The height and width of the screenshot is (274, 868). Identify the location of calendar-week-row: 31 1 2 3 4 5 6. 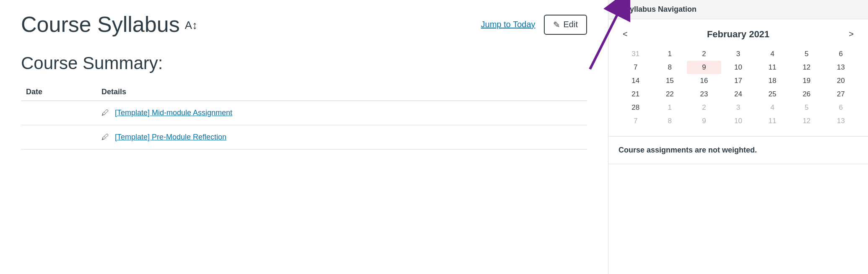
(738, 54).